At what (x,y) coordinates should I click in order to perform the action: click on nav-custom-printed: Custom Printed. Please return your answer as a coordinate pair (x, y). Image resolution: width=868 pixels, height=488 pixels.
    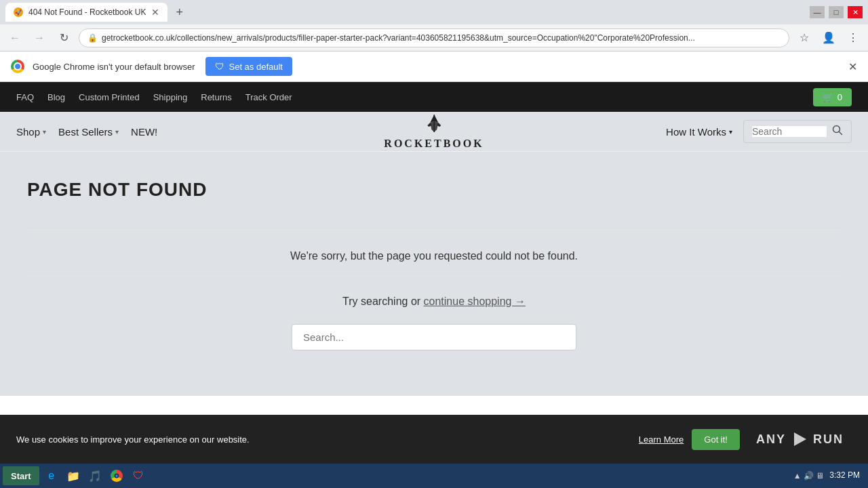
    Looking at the image, I should click on (109, 98).